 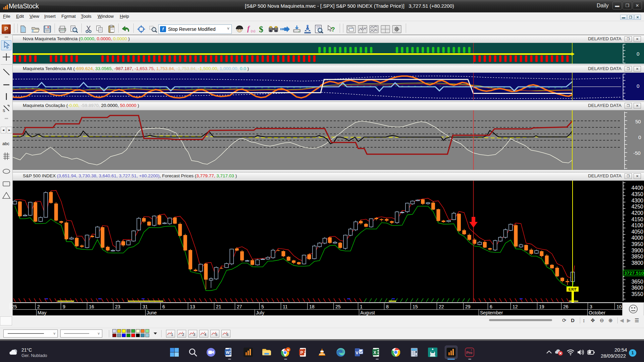 What do you see at coordinates (216, 335) in the screenshot?
I see `svg-text: 5` at bounding box center [216, 335].